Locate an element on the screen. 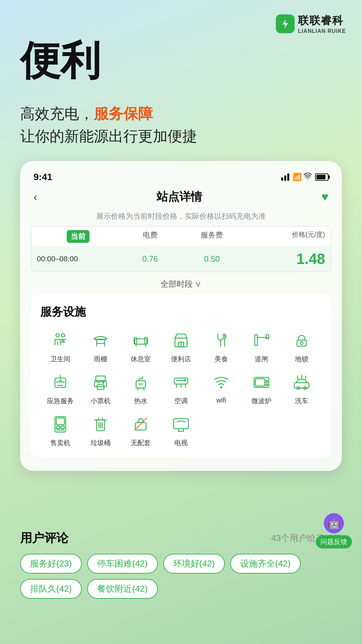 The image size is (362, 644). facilities-grid: 卫生间 雨棚 休息室 便利店 美食 is located at coordinates (181, 388).